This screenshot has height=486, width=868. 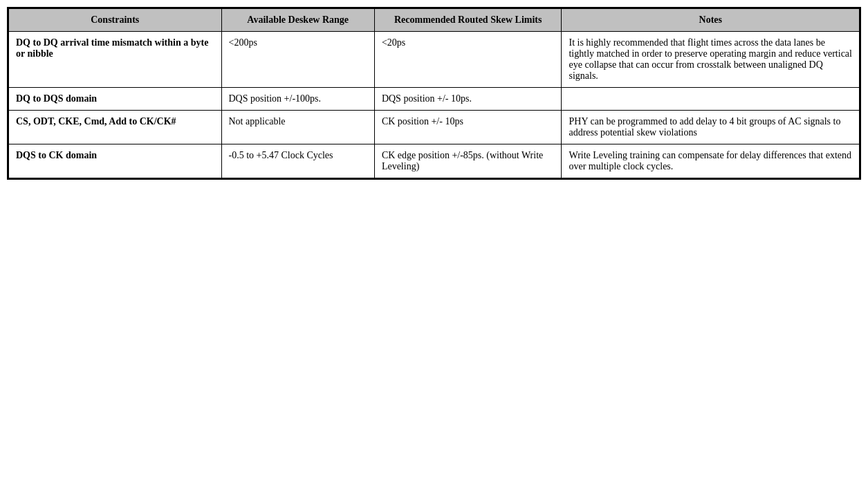 What do you see at coordinates (297, 127) in the screenshot?
I see `deskew-cell-2: Not applicable` at bounding box center [297, 127].